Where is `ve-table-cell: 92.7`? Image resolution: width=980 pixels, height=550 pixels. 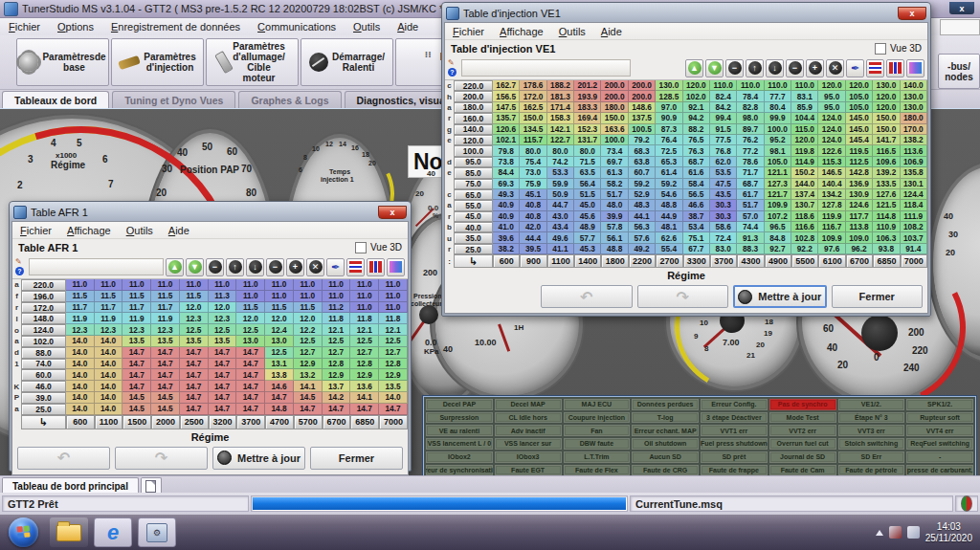
ve-table-cell: 92.7 is located at coordinates (778, 249).